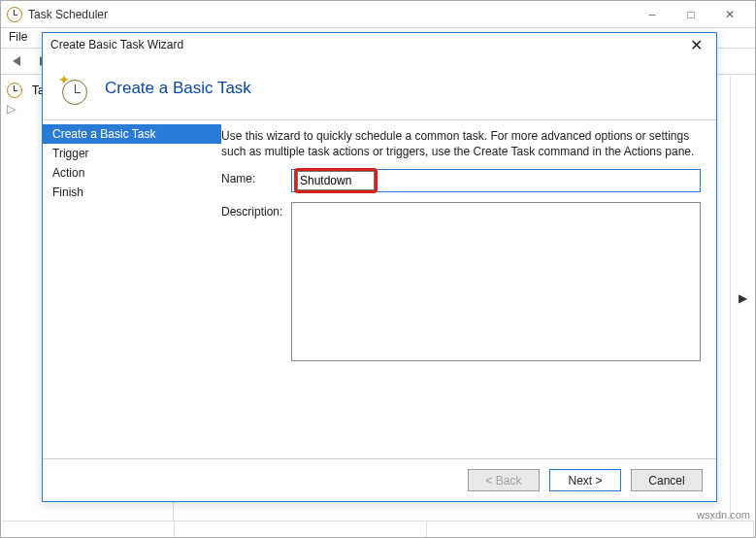  What do you see at coordinates (585, 480) in the screenshot?
I see `next-button: Next >` at bounding box center [585, 480].